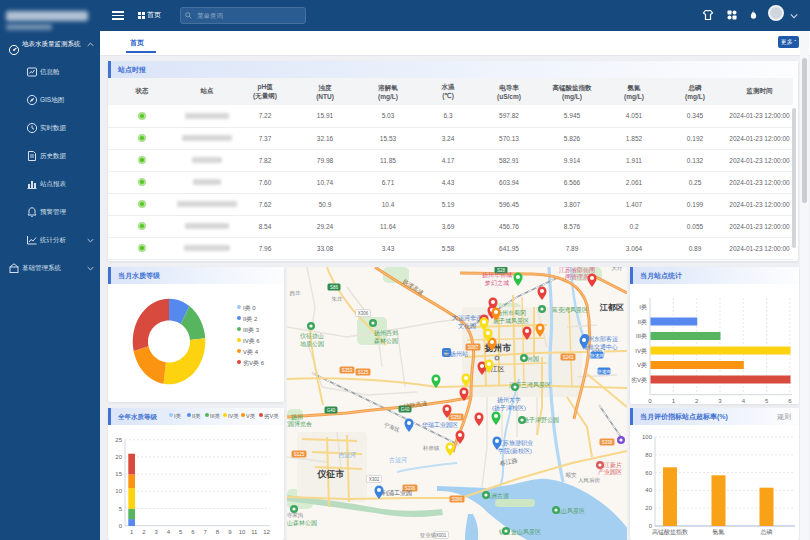 The image size is (810, 540). Describe the element at coordinates (295, 516) in the screenshot. I see `svg-text: 寺家沟` at that location.